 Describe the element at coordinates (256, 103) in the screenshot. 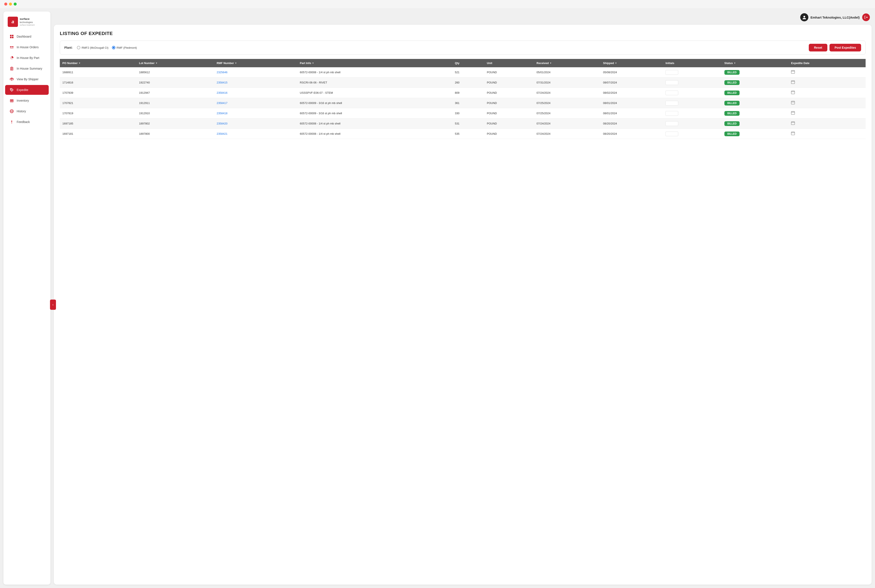

I see `cell-rmf-number: 2358417` at that location.